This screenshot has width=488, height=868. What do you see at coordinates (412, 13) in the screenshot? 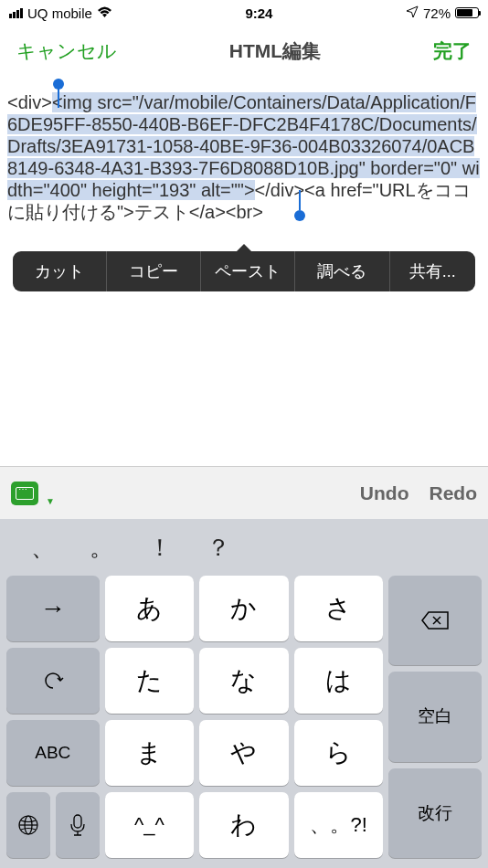
I see `location-icon` at bounding box center [412, 13].